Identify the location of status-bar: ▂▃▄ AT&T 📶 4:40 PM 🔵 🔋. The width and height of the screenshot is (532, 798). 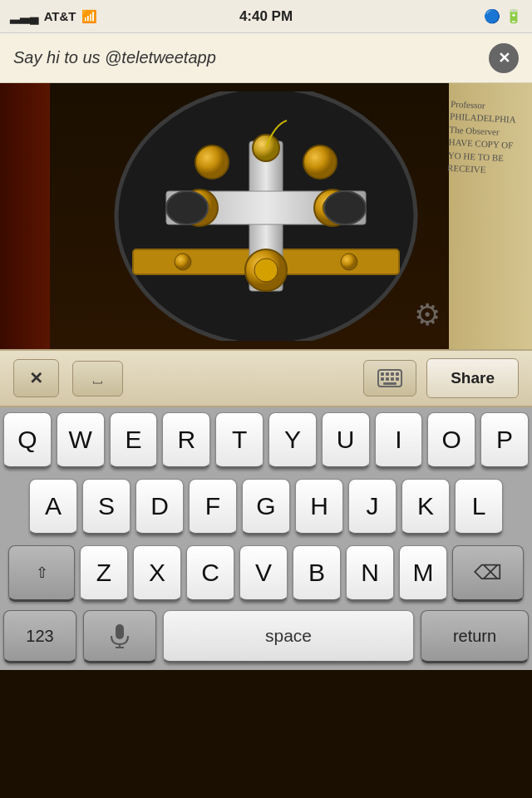
(266, 17).